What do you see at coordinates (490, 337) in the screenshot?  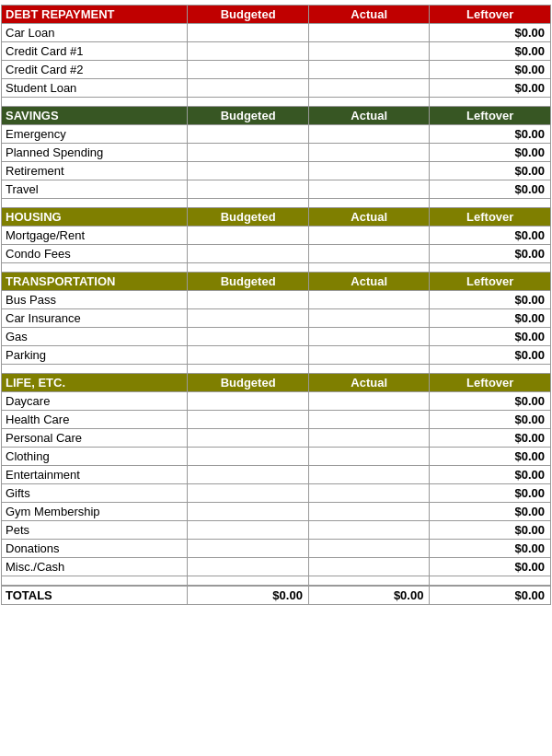 I see `row-leftover-3-2: $0.00` at bounding box center [490, 337].